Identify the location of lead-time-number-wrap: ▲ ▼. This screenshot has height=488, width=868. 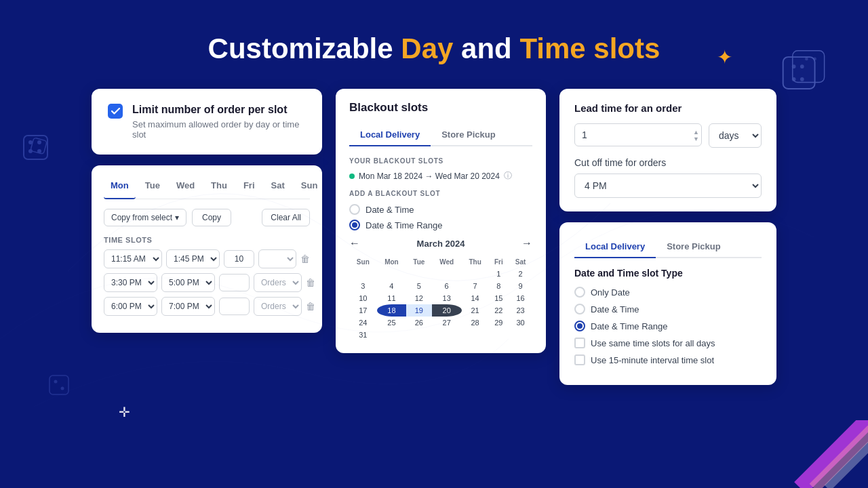
(638, 136).